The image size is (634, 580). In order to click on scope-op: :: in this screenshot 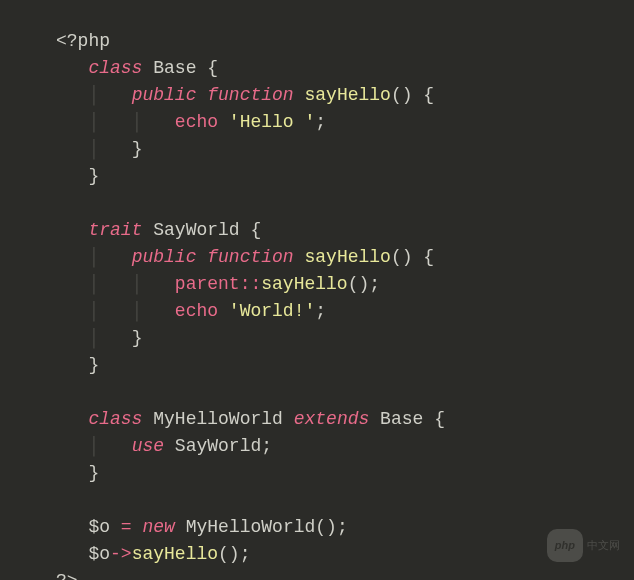, I will do `click(251, 284)`.